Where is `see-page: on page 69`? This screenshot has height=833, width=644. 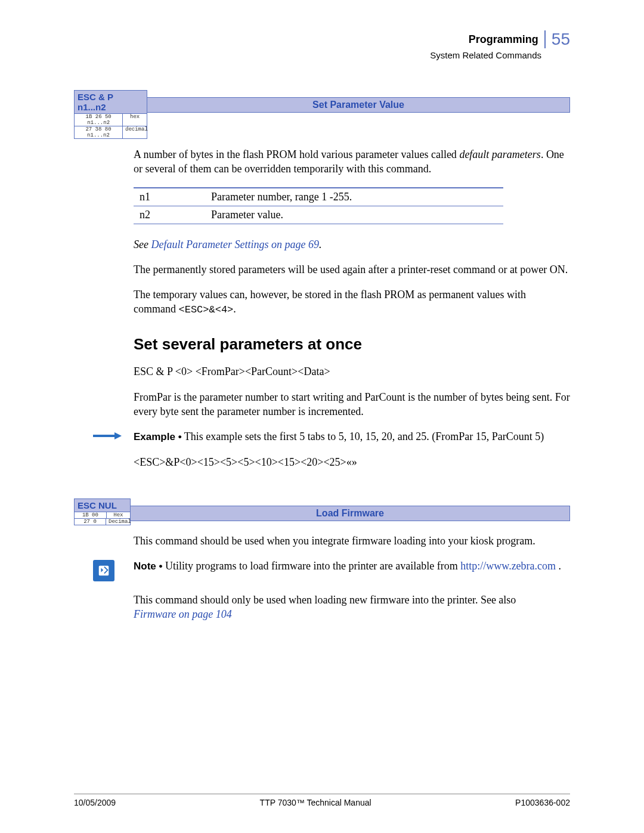
see-page: on page 69 is located at coordinates (293, 244).